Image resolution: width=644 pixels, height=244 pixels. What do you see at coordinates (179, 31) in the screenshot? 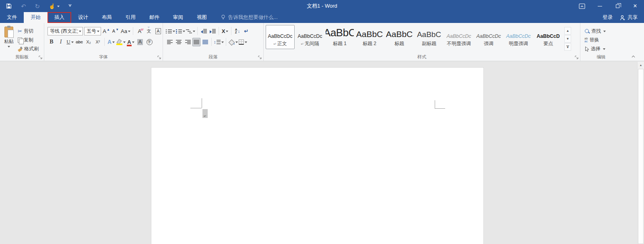
I see `numbered-list-icon` at bounding box center [179, 31].